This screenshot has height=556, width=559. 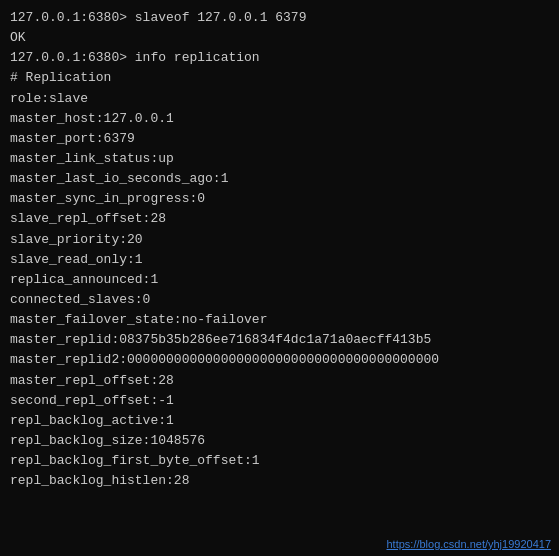 What do you see at coordinates (280, 78) in the screenshot?
I see `line-4: # Replication` at bounding box center [280, 78].